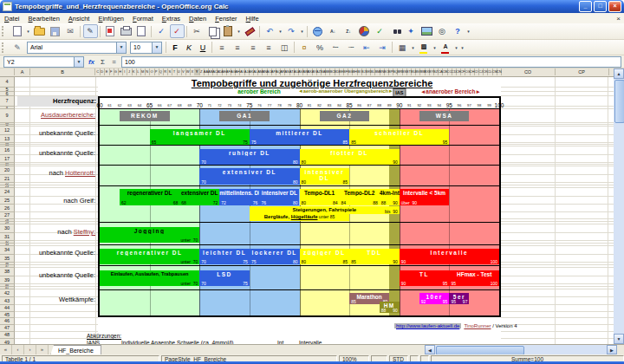  I want to click on chart-bar: ruhiger DL7080, so click(250, 157).